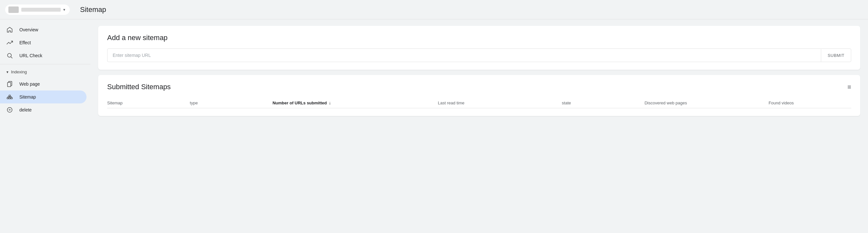  I want to click on property-name, so click(41, 10).